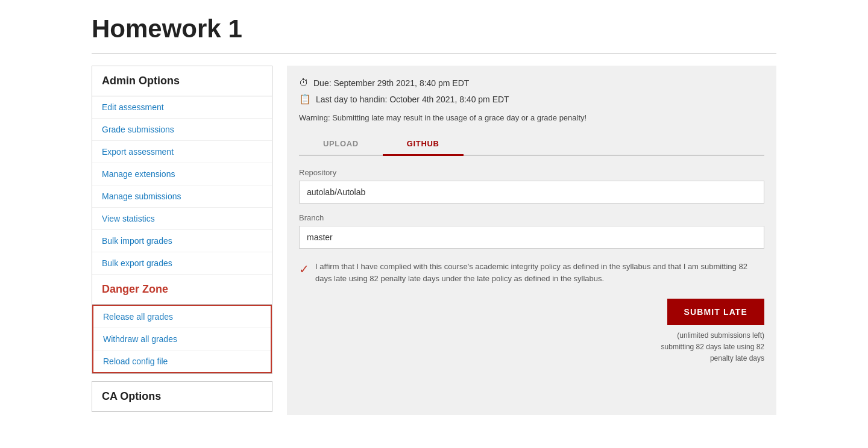 This screenshot has width=868, height=448. Describe the element at coordinates (182, 241) in the screenshot. I see `sidebar-item-bulk-import-grades: Bulk import grades` at that location.